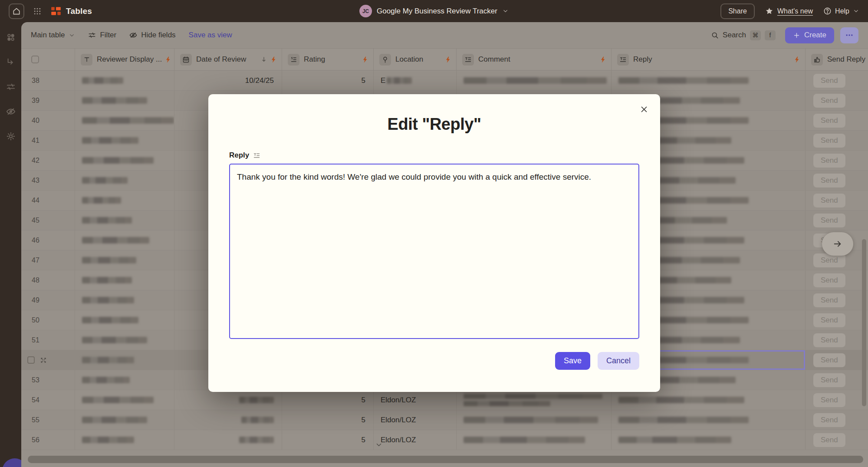  What do you see at coordinates (618, 361) in the screenshot?
I see `cancel-button: Cancel` at bounding box center [618, 361].